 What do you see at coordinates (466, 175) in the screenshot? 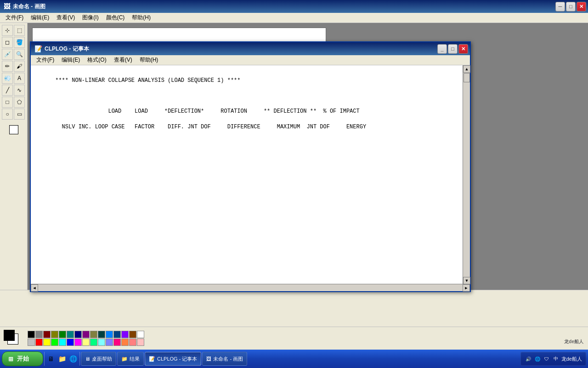
I see `notepad-vscrollbar: ▲ ▼` at bounding box center [466, 175].